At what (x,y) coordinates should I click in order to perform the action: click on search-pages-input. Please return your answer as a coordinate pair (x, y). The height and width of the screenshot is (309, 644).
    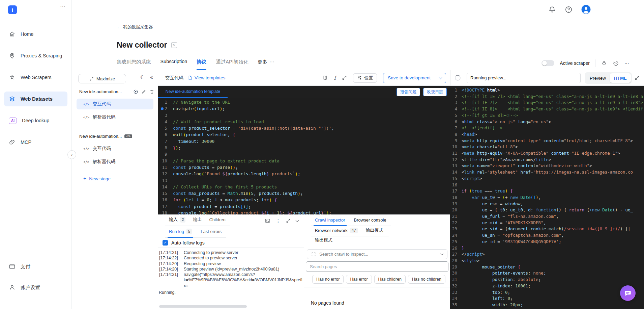
    Looking at the image, I should click on (377, 267).